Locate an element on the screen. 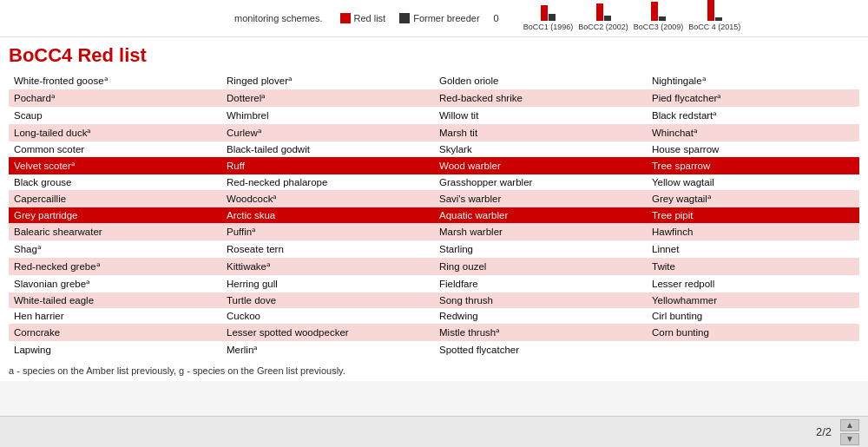 This screenshot has height=447, width=868. table-cell: Marsh warbler is located at coordinates (540, 232).